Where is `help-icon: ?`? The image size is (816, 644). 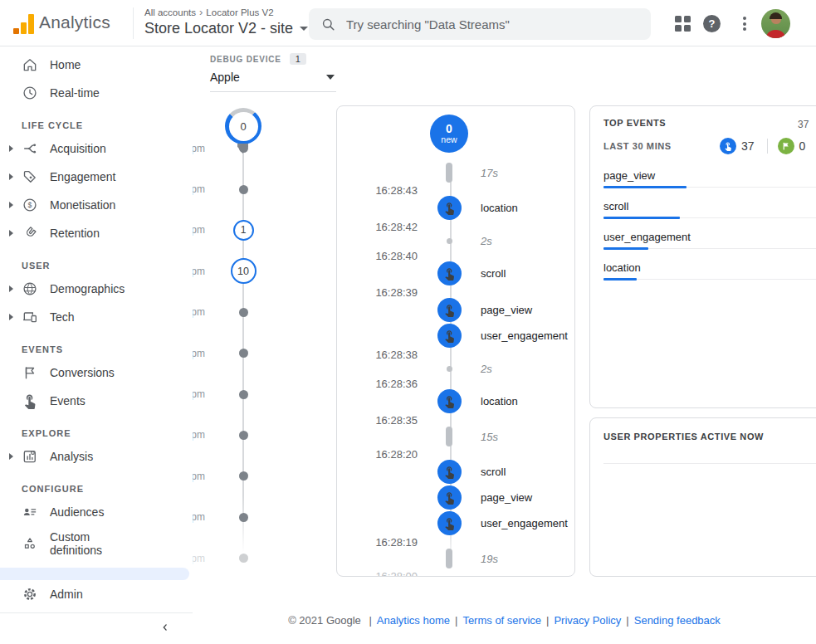
help-icon: ? is located at coordinates (712, 23).